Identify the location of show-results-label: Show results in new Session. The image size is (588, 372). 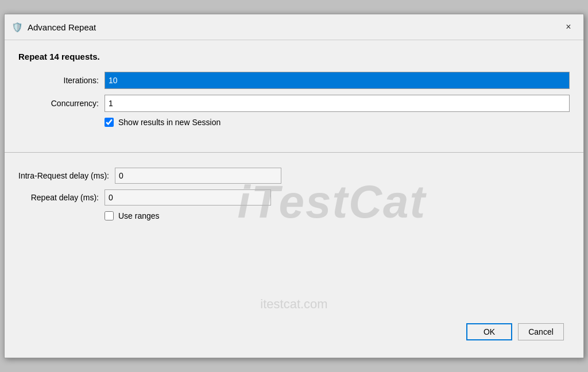
(169, 122).